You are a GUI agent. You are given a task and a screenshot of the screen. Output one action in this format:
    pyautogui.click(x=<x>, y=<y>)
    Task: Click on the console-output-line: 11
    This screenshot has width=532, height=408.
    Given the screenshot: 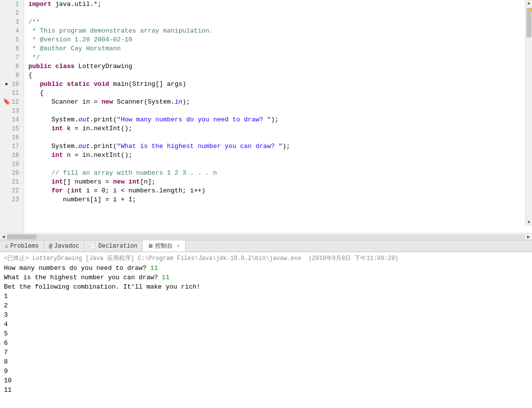 What is the action you would take?
    pyautogui.click(x=266, y=390)
    